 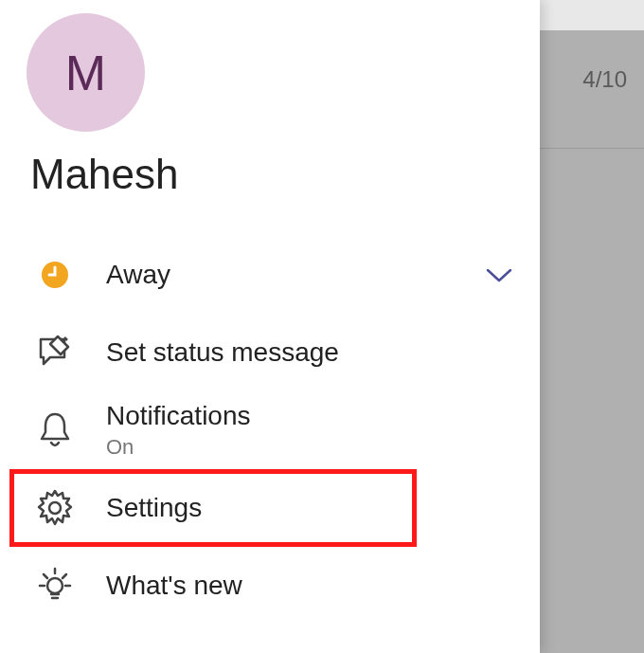 I want to click on avatar-initial: M, so click(x=85, y=73).